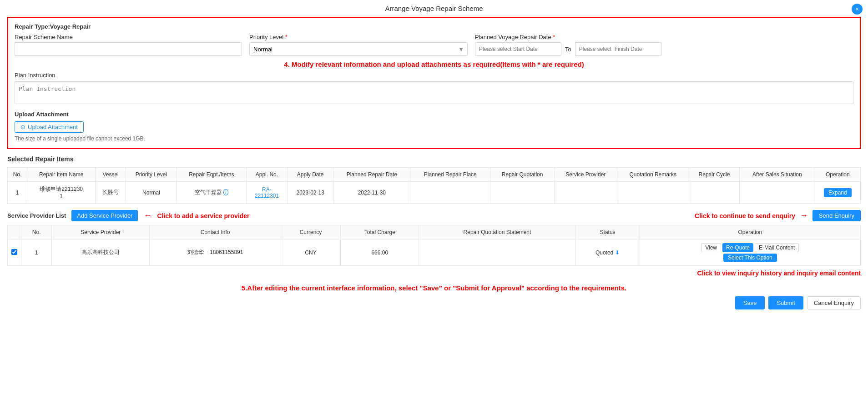 Image resolution: width=868 pixels, height=399 pixels. What do you see at coordinates (434, 233) in the screenshot?
I see `sp-header-row: No. Service Provider Contact Info Curren…` at bounding box center [434, 233].